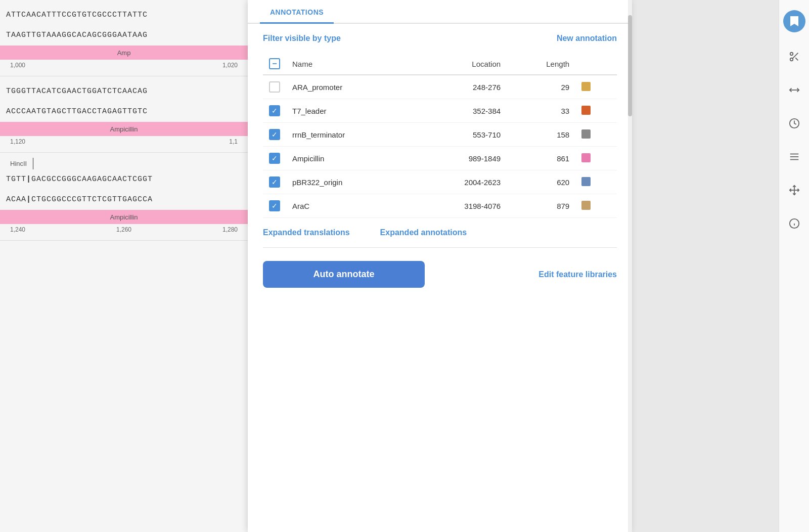 The image size is (809, 532). What do you see at coordinates (440, 87) in the screenshot?
I see `table-row: ARA_promoter248-27629` at bounding box center [440, 87].